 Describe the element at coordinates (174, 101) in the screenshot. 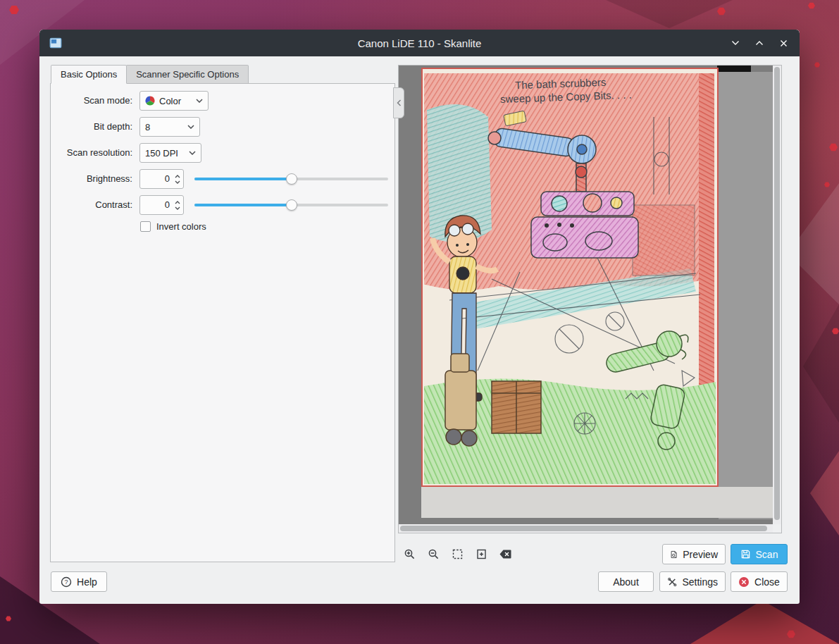

I see `scan-mode-select: Color` at that location.